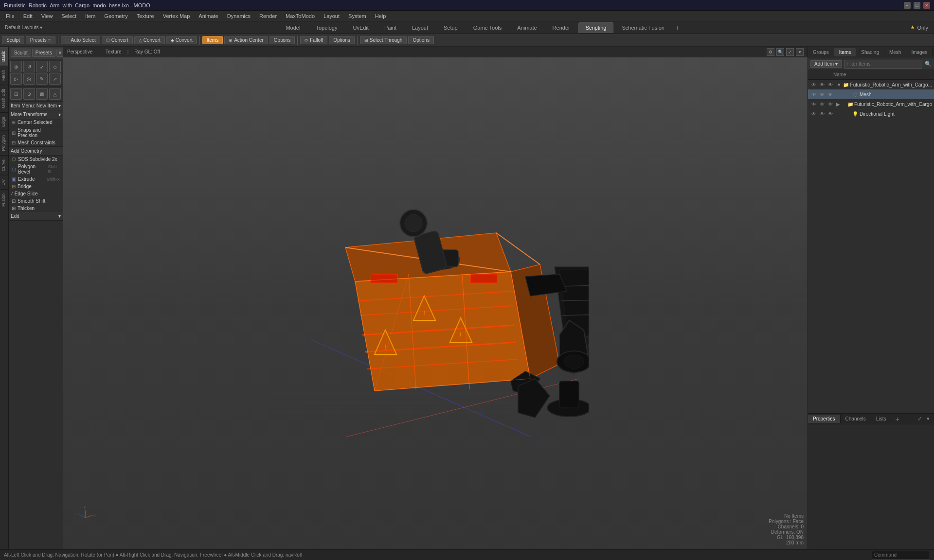 This screenshot has height=560, width=934. I want to click on vtab-mesh: Mesh, so click(4, 75).